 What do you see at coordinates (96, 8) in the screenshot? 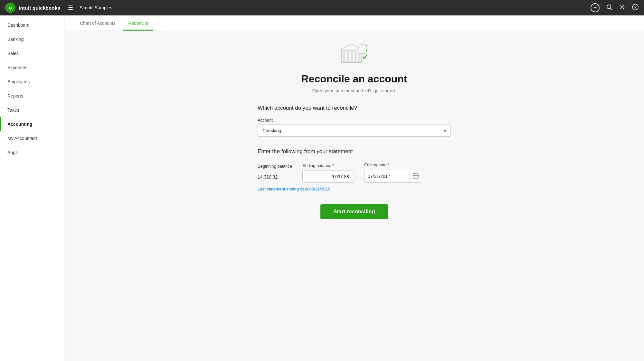
I see `company-name: Simple Samples` at bounding box center [96, 8].